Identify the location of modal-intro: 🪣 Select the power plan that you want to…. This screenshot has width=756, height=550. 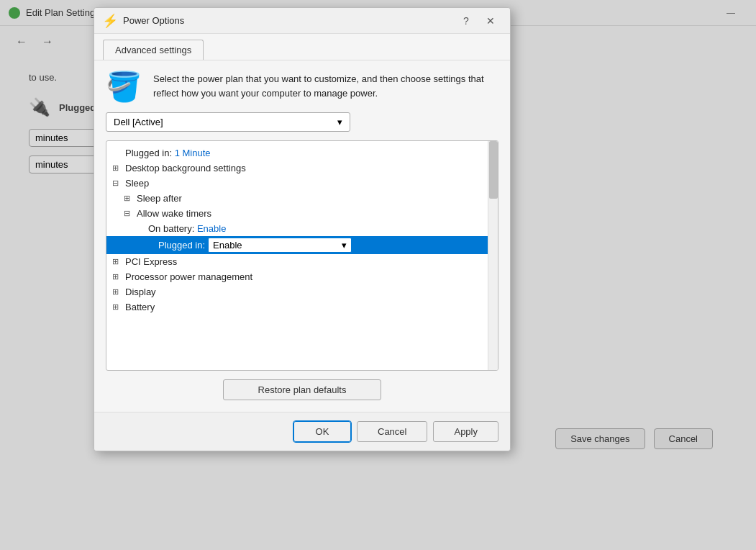
(302, 86).